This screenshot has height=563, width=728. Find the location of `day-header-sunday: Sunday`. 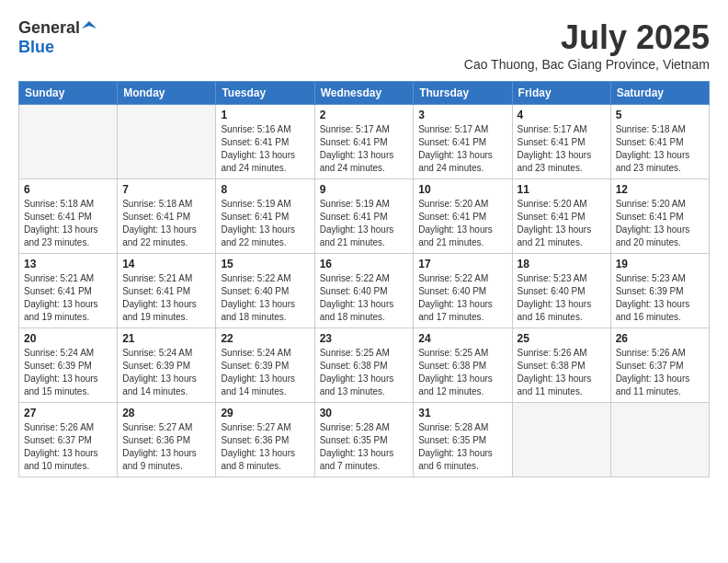

day-header-sunday: Sunday is located at coordinates (68, 94).